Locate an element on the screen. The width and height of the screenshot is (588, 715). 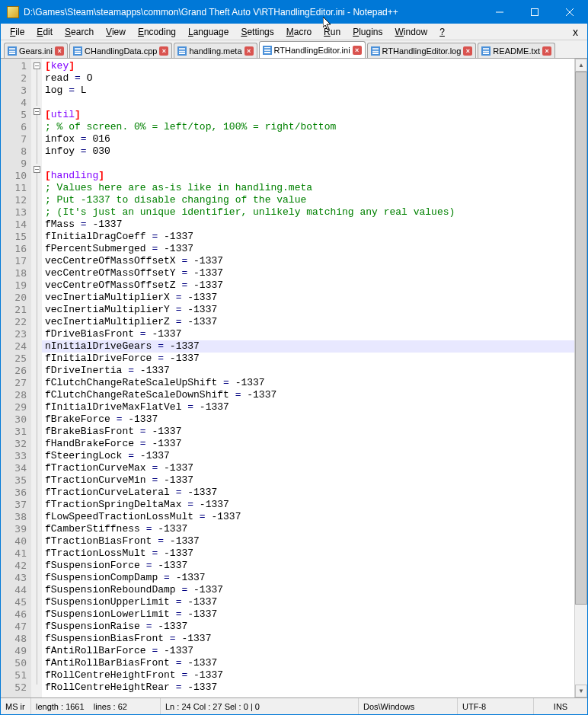
line-number: 19 is located at coordinates (14, 286).